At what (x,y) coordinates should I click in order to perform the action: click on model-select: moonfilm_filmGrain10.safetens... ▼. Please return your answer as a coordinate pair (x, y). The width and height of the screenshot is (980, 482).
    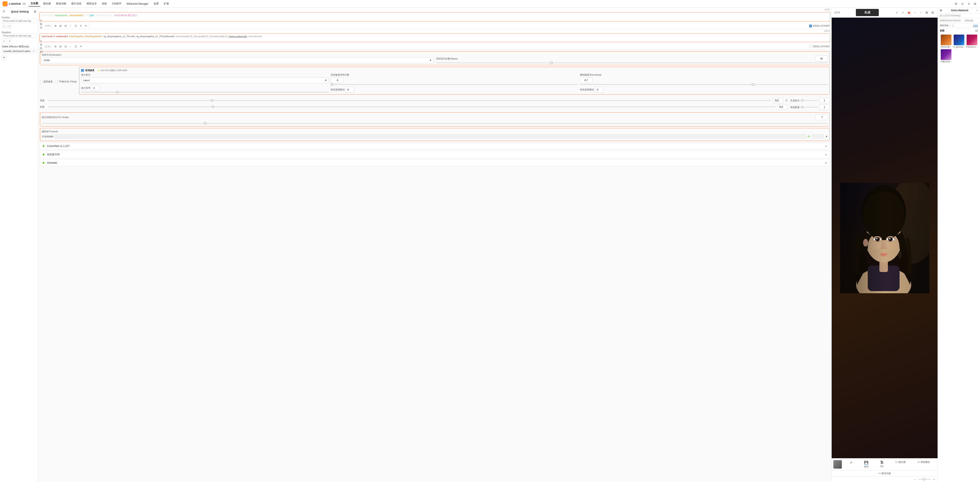
    Looking at the image, I should click on (19, 51).